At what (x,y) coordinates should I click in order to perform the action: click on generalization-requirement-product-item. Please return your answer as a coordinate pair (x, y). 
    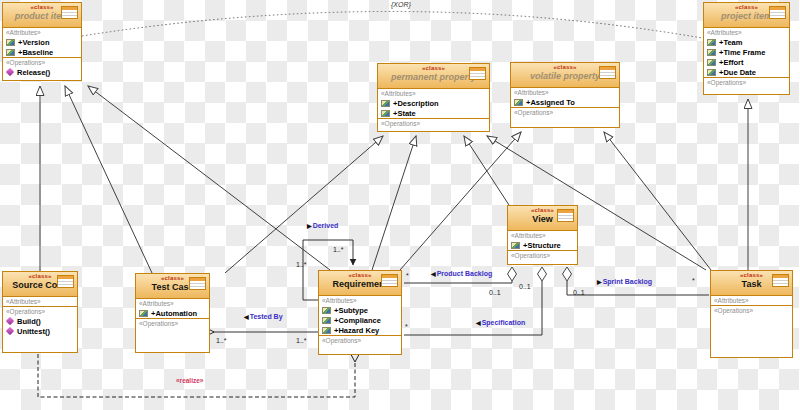
    Looking at the image, I should click on (209, 178).